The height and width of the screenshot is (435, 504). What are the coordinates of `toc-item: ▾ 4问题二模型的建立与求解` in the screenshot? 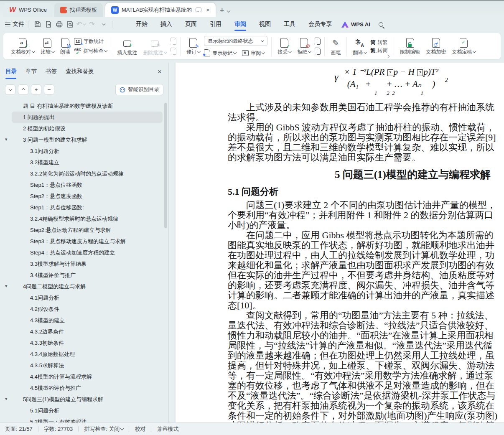 It's located at (87, 287).